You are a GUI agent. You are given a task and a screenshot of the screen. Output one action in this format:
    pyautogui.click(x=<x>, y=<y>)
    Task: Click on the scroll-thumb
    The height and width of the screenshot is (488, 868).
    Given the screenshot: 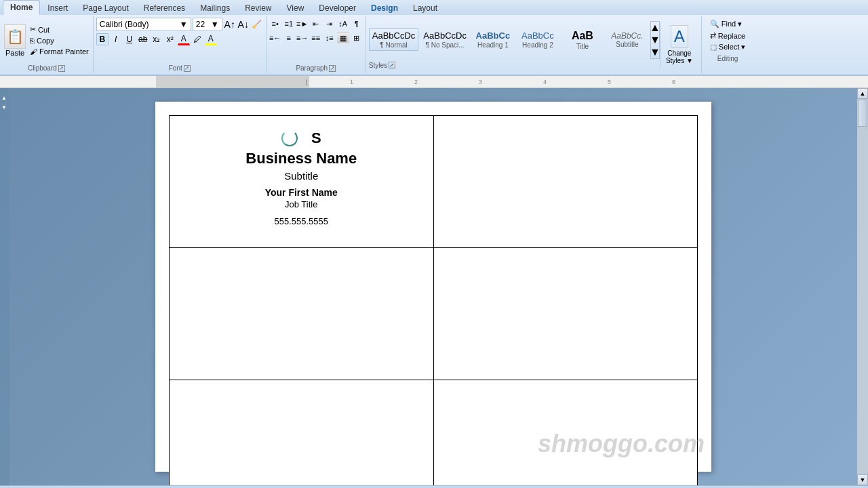 What is the action you would take?
    pyautogui.click(x=863, y=113)
    